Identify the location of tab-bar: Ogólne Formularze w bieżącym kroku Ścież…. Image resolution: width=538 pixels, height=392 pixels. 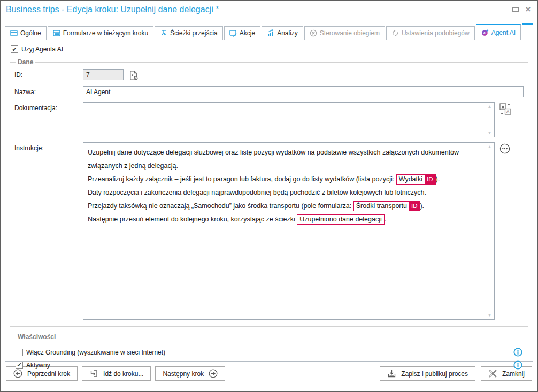
(269, 31).